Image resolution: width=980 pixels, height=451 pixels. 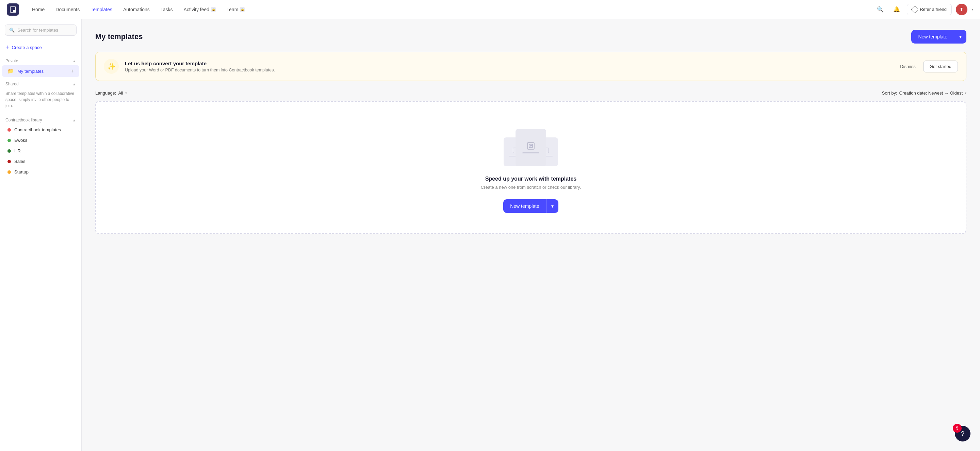 I want to click on doc-line-main, so click(x=531, y=153).